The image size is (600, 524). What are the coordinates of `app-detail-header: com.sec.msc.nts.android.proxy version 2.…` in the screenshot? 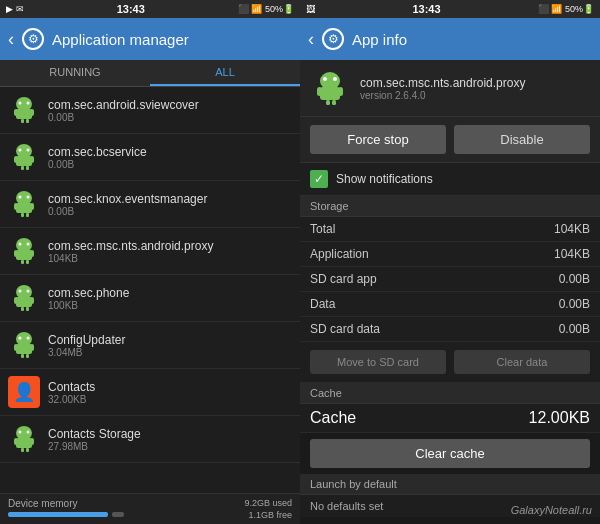 It's located at (450, 88).